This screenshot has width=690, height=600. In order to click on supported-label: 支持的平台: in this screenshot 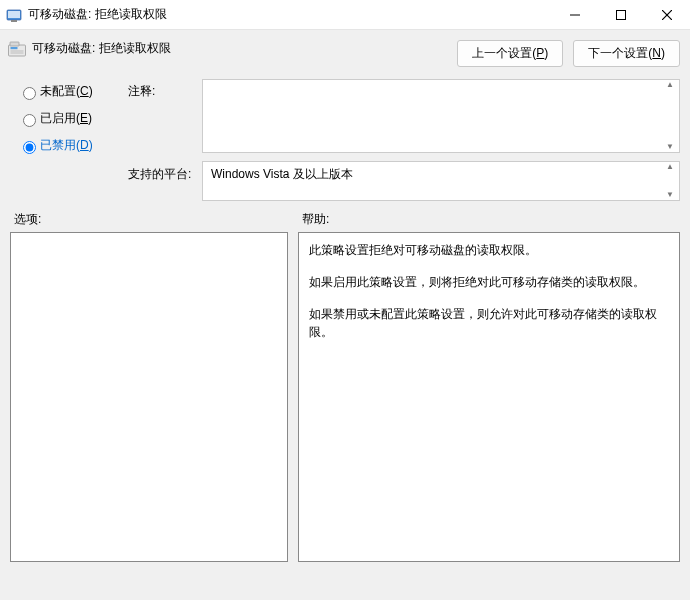, I will do `click(161, 174)`.